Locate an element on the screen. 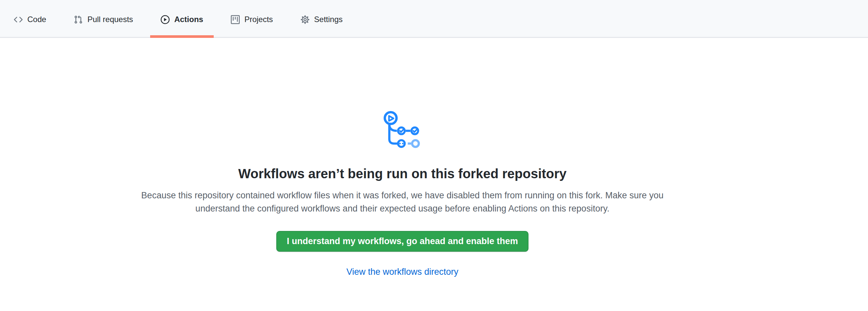 The image size is (868, 311). play-icon is located at coordinates (165, 20).